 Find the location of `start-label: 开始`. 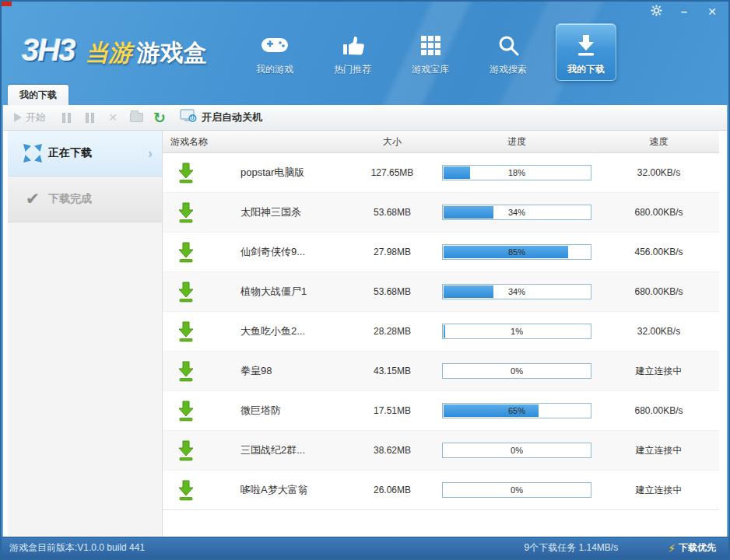

start-label: 开始 is located at coordinates (36, 117).